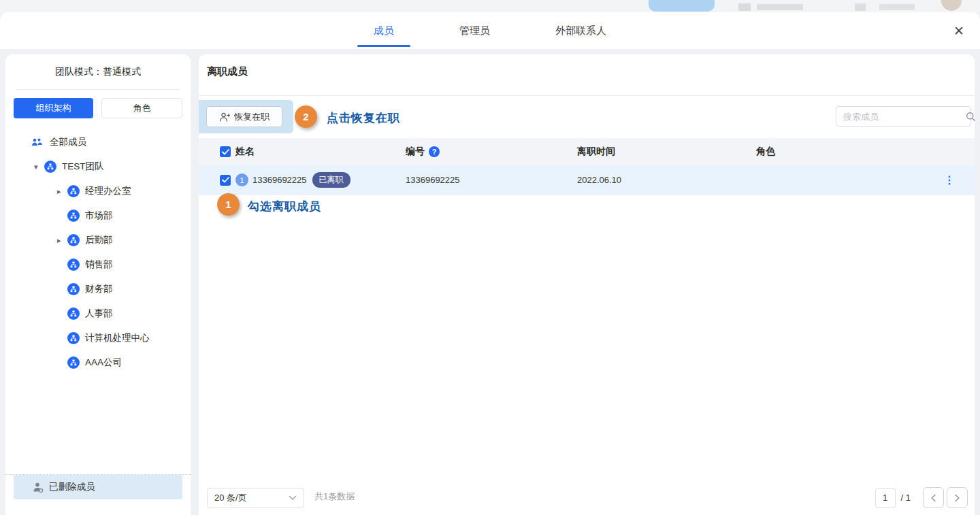 The width and height of the screenshot is (980, 515). I want to click on col-header-name: 姓名, so click(321, 152).